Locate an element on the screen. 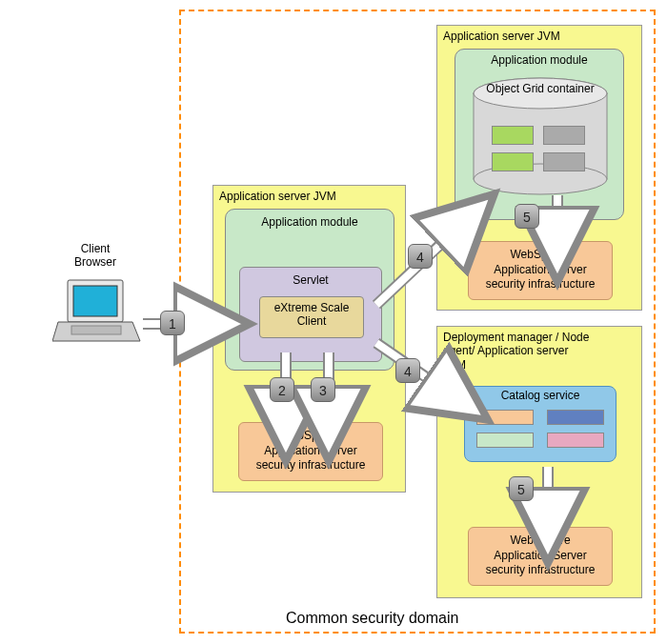 This screenshot has width=667, height=644. step-4b: 4 is located at coordinates (408, 371).